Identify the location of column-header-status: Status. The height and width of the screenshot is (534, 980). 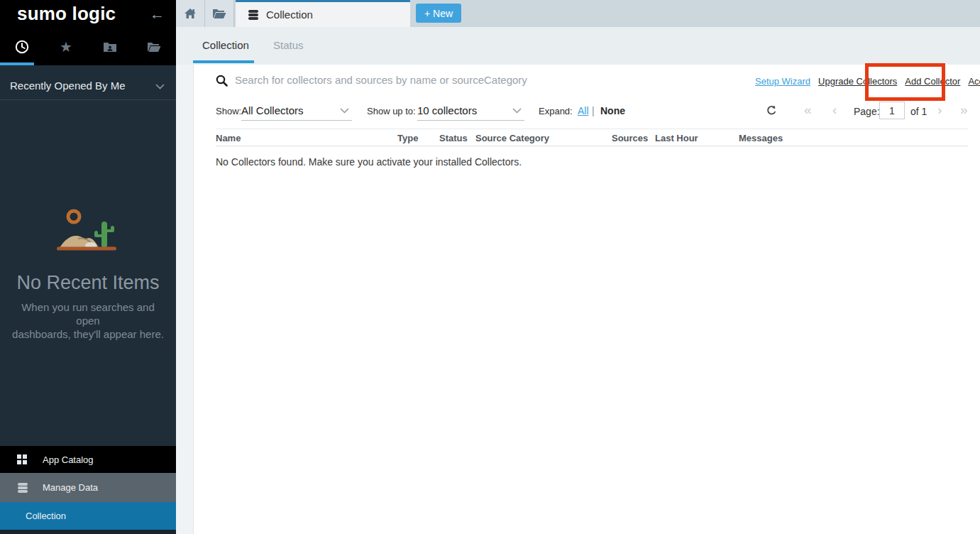
(453, 138).